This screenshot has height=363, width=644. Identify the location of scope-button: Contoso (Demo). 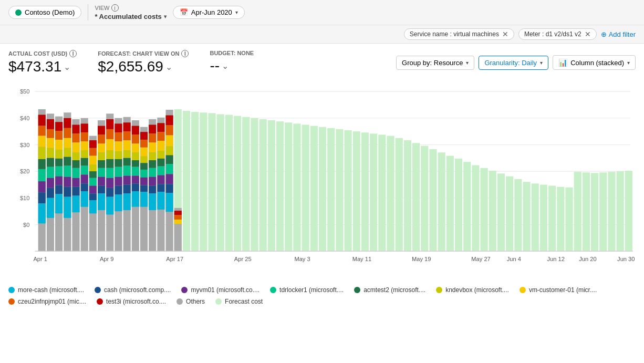
(45, 13).